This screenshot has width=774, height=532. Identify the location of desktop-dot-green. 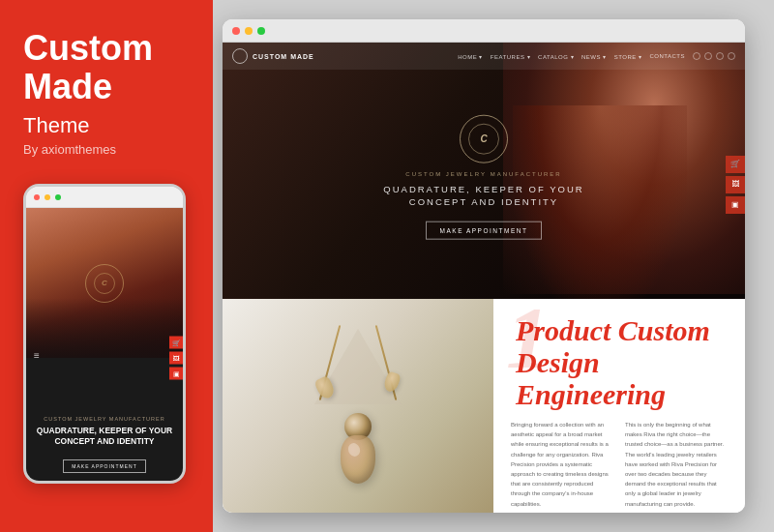
(261, 31).